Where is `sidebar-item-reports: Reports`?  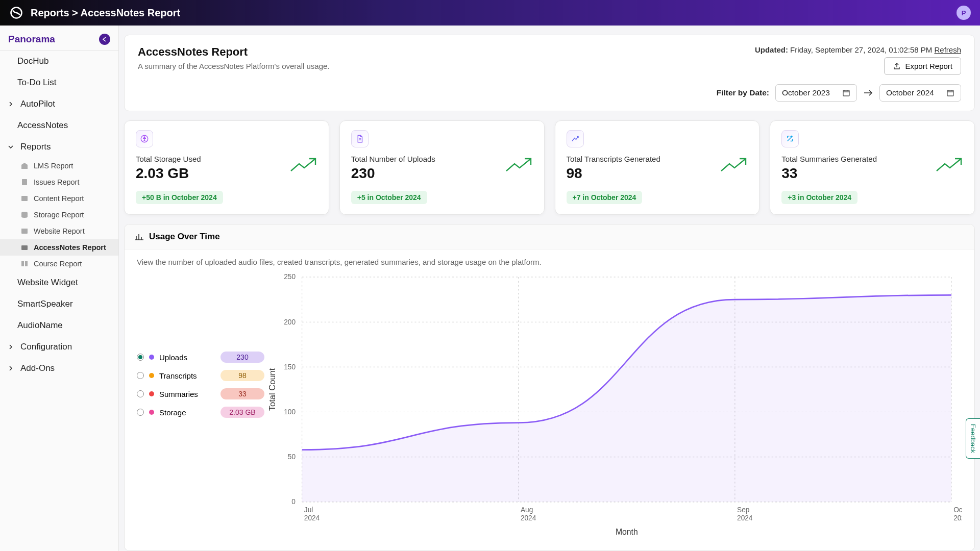 sidebar-item-reports: Reports is located at coordinates (59, 147).